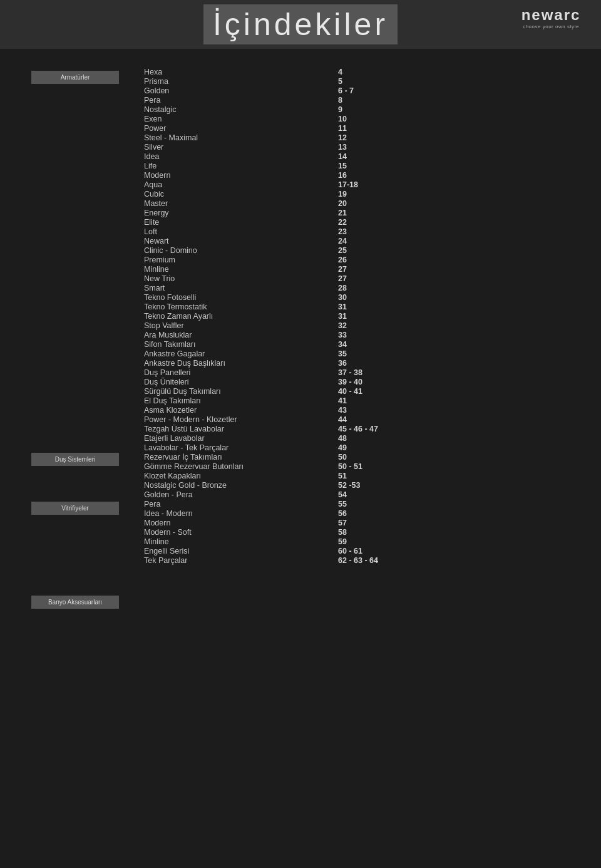  What do you see at coordinates (333, 232) in the screenshot?
I see `toc-item-page: 23` at bounding box center [333, 232].